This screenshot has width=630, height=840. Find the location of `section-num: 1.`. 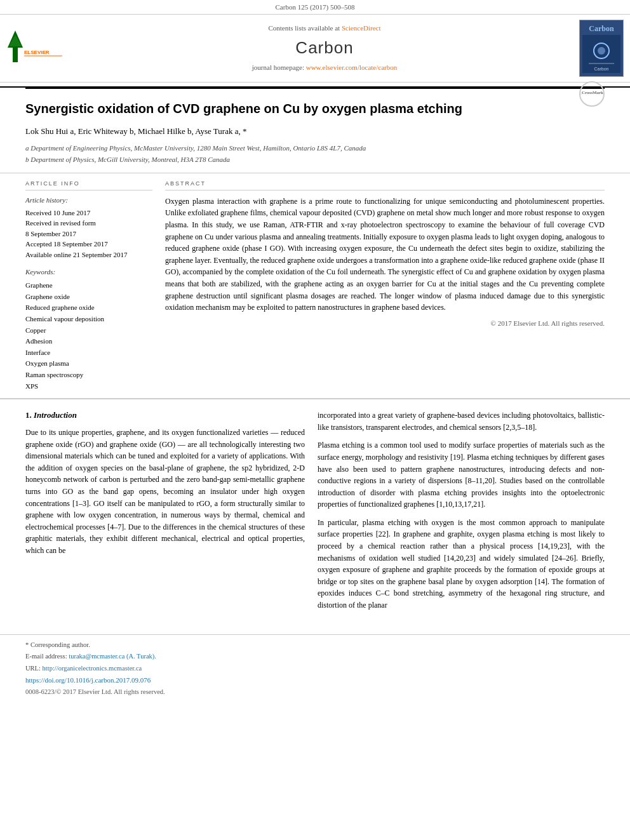

section-num: 1. is located at coordinates (29, 415).